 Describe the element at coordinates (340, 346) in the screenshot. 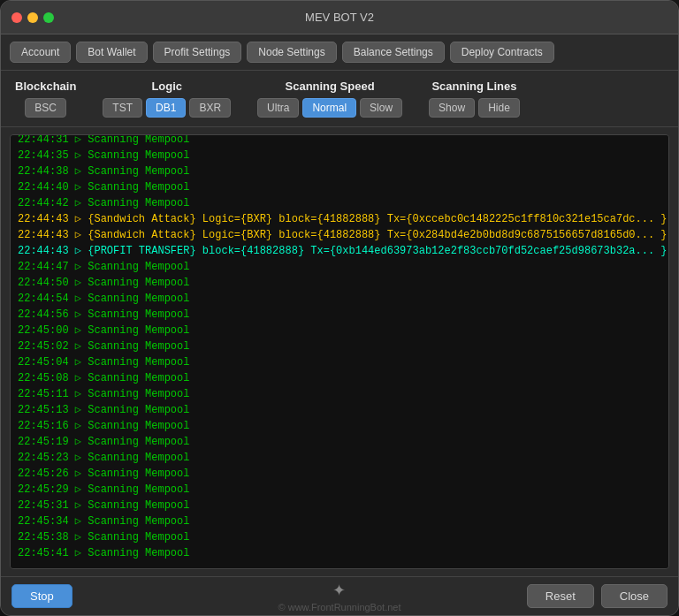

I see `log-line: 22:45:02 ▷ Scanning Mempool` at that location.